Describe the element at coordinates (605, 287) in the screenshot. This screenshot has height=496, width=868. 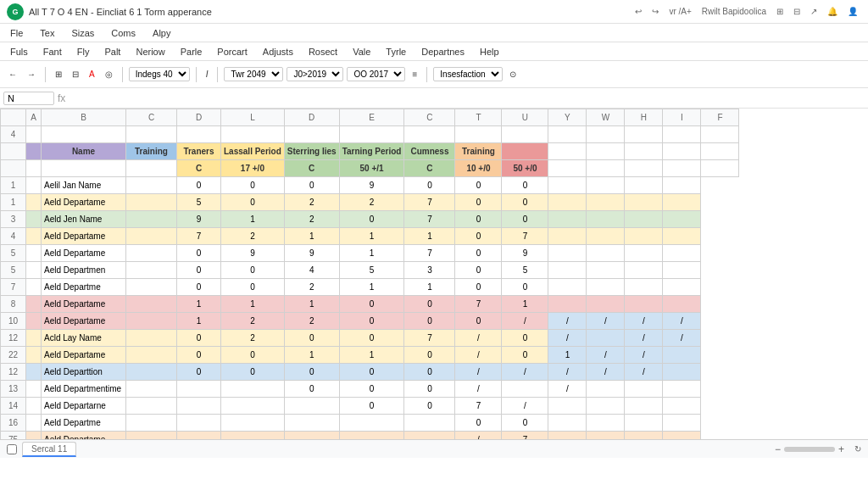
I see `row-6-e1` at that location.